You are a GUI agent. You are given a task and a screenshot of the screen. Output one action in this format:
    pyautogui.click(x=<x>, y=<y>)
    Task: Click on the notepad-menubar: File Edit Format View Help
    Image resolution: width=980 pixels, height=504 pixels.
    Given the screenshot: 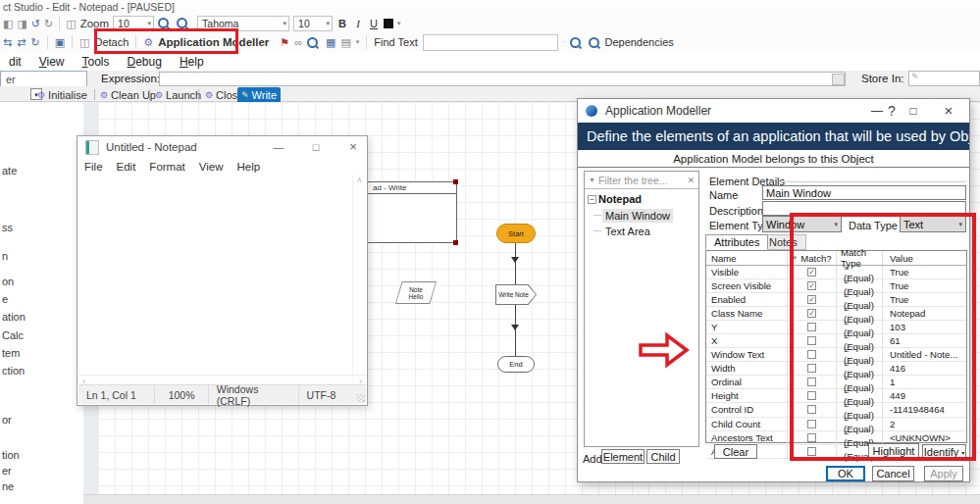 What is the action you would take?
    pyautogui.click(x=222, y=167)
    